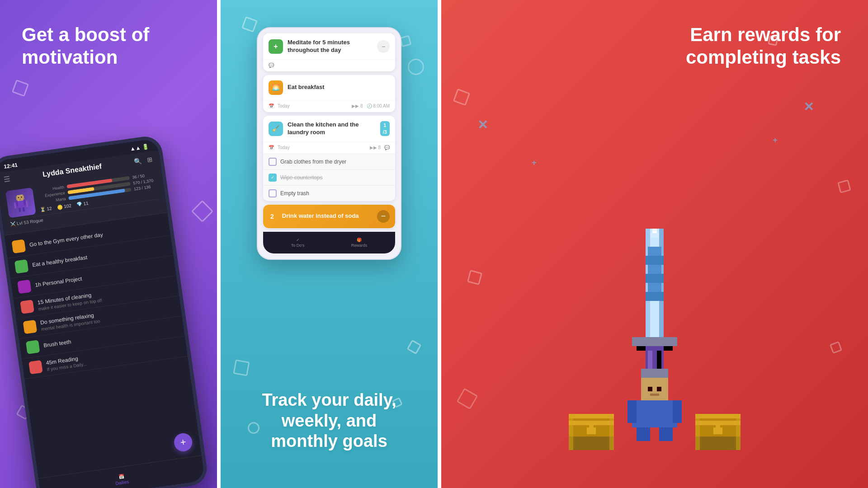 The image size is (868, 488). What do you see at coordinates (329, 66) in the screenshot?
I see `task-card-footer-meditate: 💬` at bounding box center [329, 66].